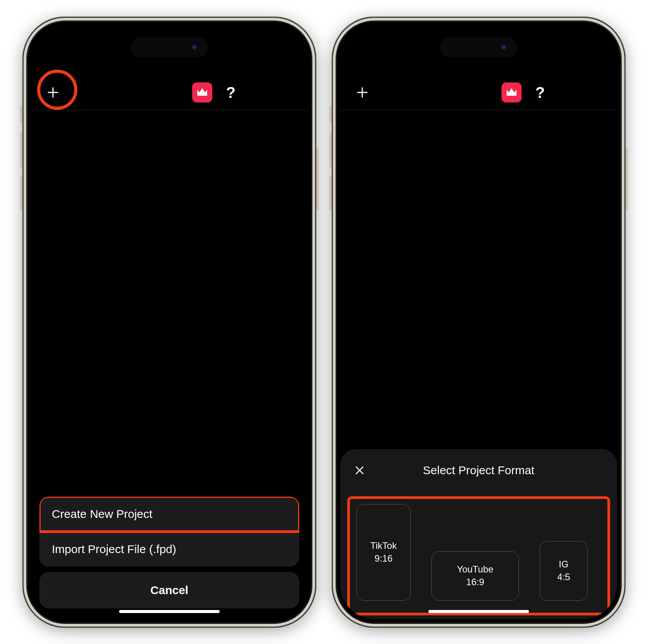  What do you see at coordinates (479, 556) in the screenshot?
I see `format-options-row: TikTok 9:16 YouTube 16:9 IG 4:5` at bounding box center [479, 556].